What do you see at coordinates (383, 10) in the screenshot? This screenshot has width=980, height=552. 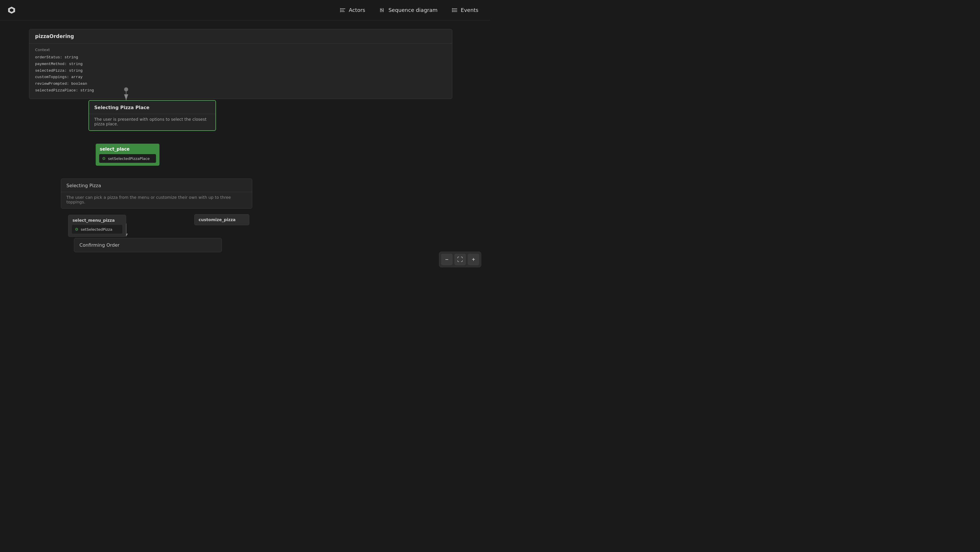 I see `sequence-icon` at bounding box center [383, 10].